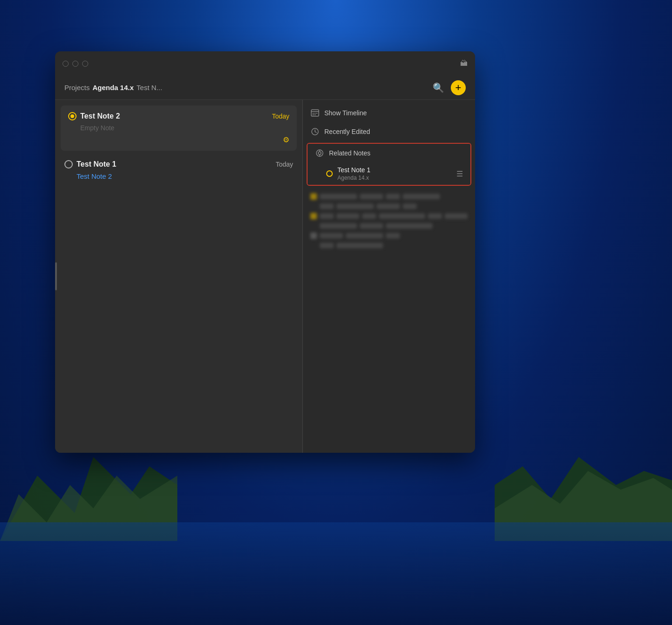  What do you see at coordinates (179, 140) in the screenshot?
I see `note-gear-icon: ⚙` at bounding box center [179, 140].